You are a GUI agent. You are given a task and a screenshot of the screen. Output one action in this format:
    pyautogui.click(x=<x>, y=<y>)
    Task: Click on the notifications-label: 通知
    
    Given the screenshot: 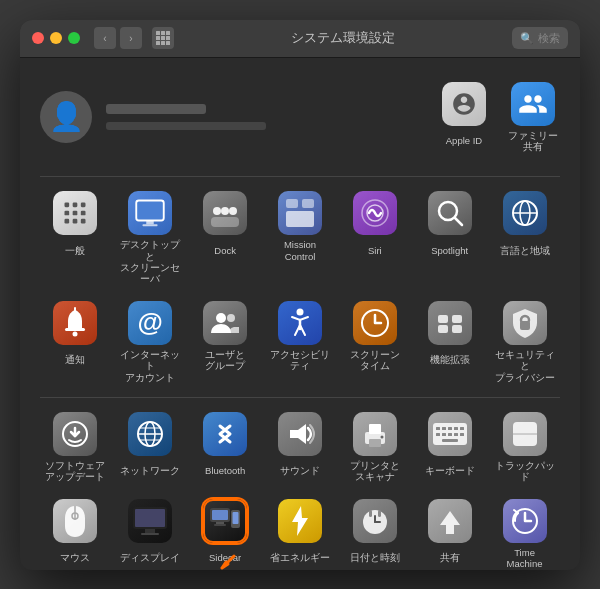 What is the action you would take?
    pyautogui.click(x=75, y=360)
    